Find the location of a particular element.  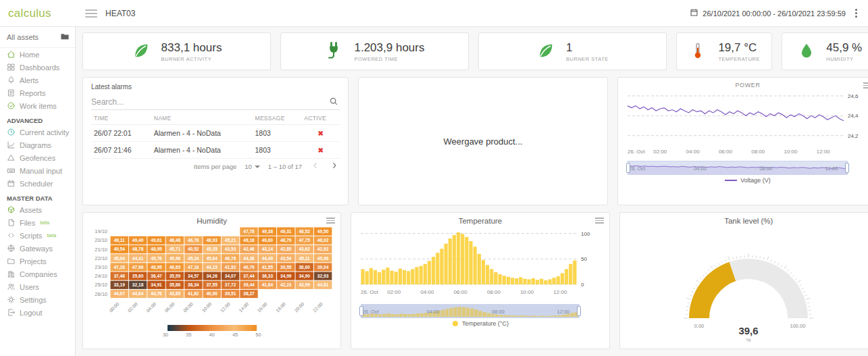

svg-text: 24,2 is located at coordinates (853, 136).